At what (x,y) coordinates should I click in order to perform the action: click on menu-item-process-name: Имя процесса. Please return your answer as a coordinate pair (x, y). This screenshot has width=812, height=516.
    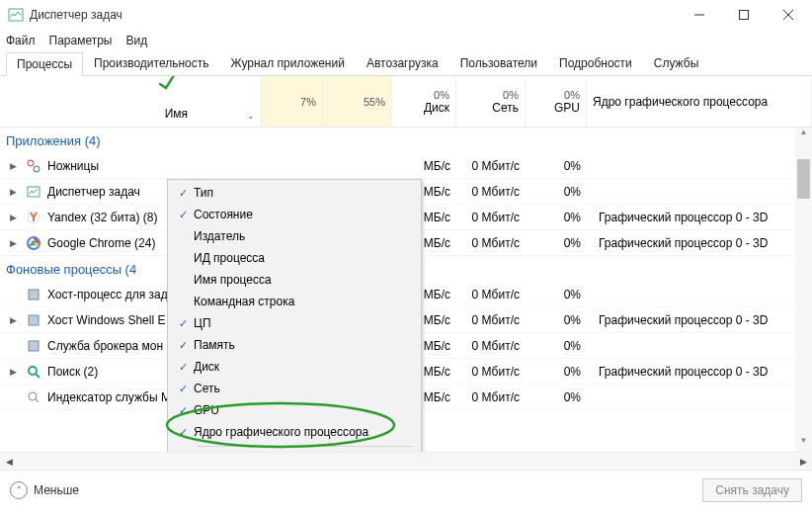
    Looking at the image, I should click on (294, 280).